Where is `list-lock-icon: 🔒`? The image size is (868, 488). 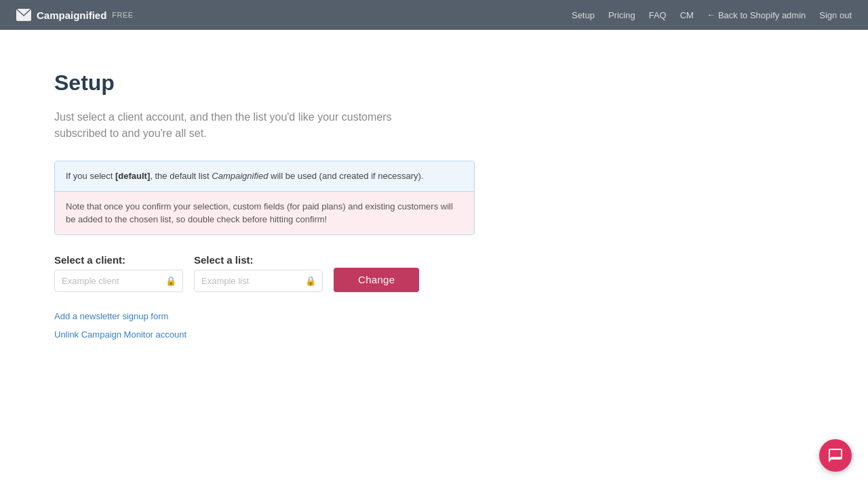 list-lock-icon: 🔒 is located at coordinates (311, 281).